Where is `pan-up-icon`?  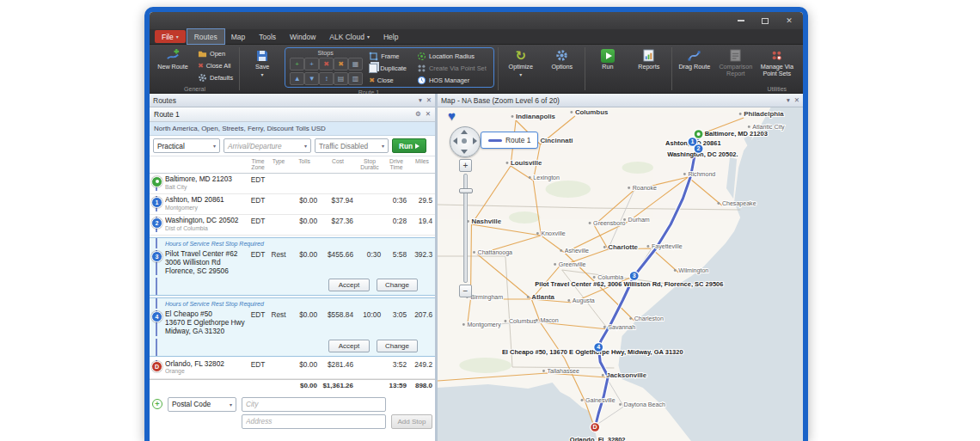
pan-up-icon is located at coordinates (464, 132).